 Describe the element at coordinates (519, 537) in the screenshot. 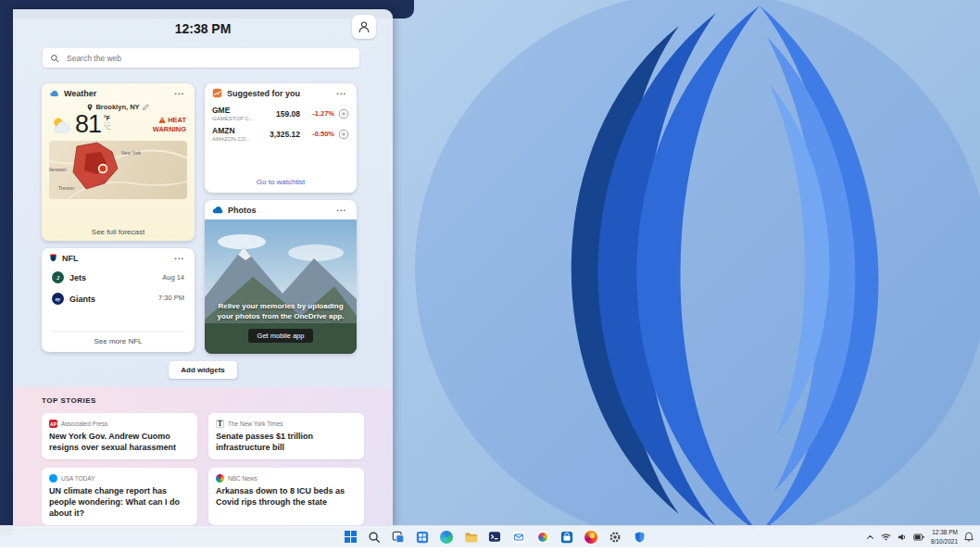

I see `mail-icon` at that location.